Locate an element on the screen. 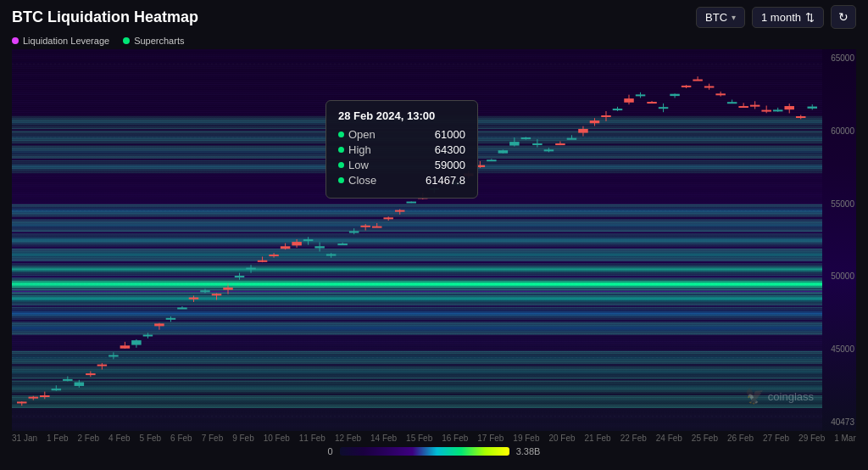 This screenshot has width=868, height=470. legend-supercharts: Supercharts is located at coordinates (153, 41).